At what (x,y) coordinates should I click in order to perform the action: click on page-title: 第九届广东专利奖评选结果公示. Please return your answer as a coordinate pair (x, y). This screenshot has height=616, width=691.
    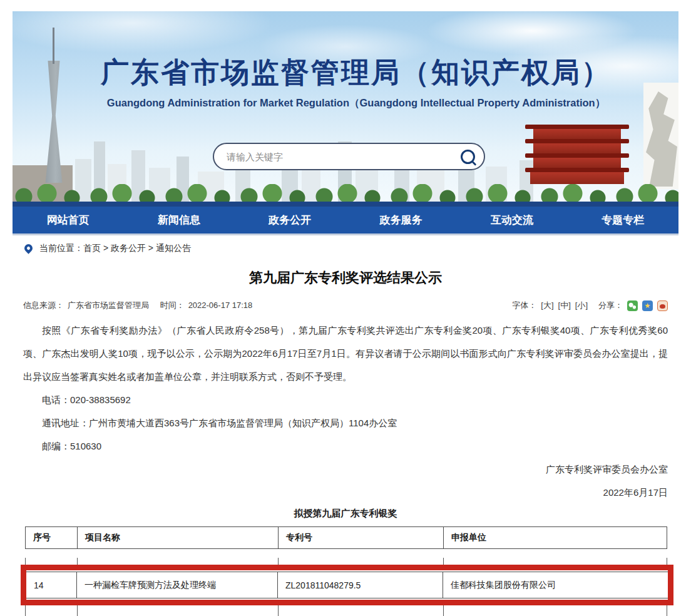
    Looking at the image, I should click on (346, 278).